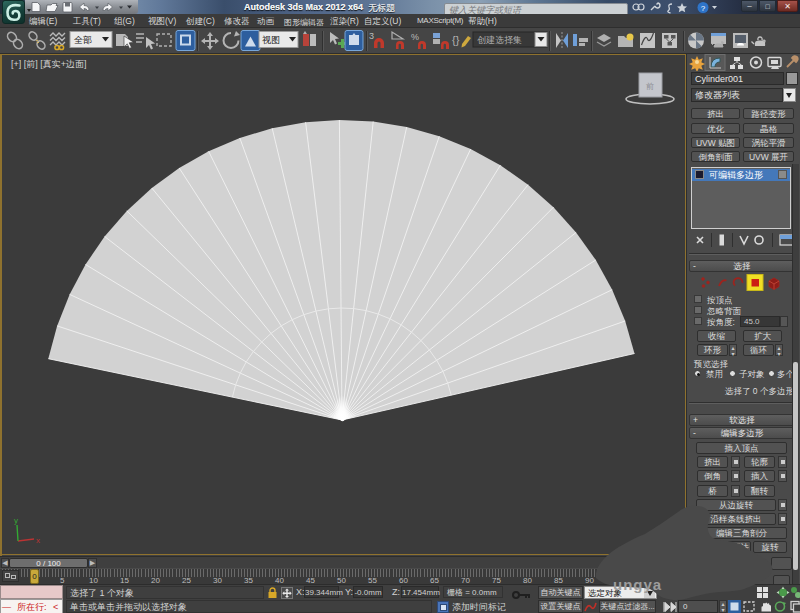  What do you see at coordinates (38, 540) in the screenshot?
I see `svg-text: x` at bounding box center [38, 540].